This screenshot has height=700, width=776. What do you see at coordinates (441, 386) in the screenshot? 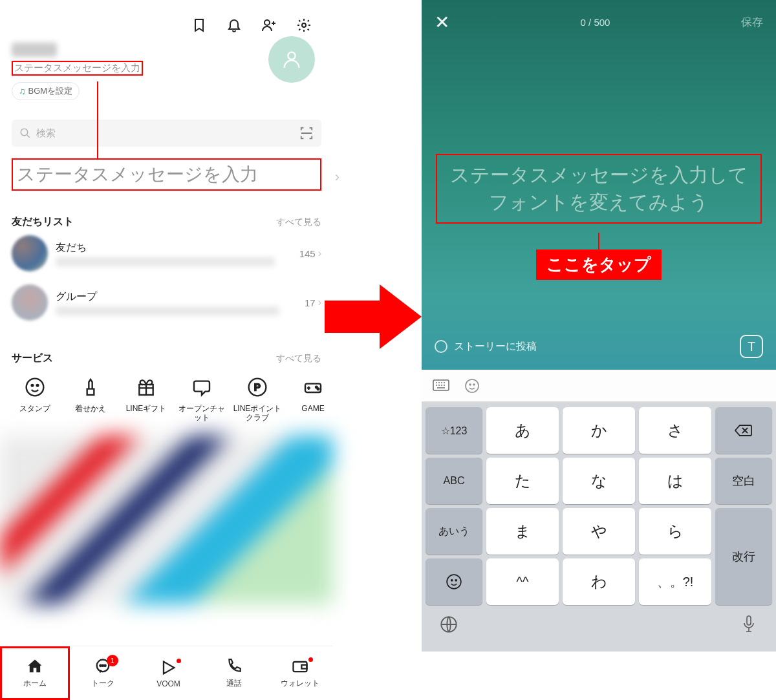
I see `keyboard-icon` at bounding box center [441, 386].